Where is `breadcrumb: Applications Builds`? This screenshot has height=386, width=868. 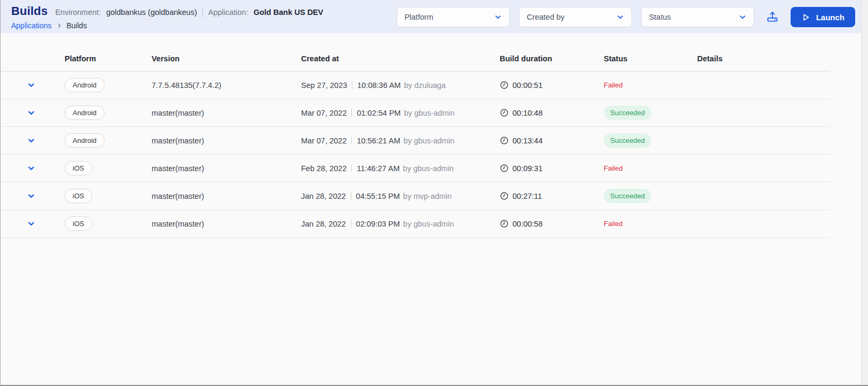 breadcrumb: Applications Builds is located at coordinates (167, 26).